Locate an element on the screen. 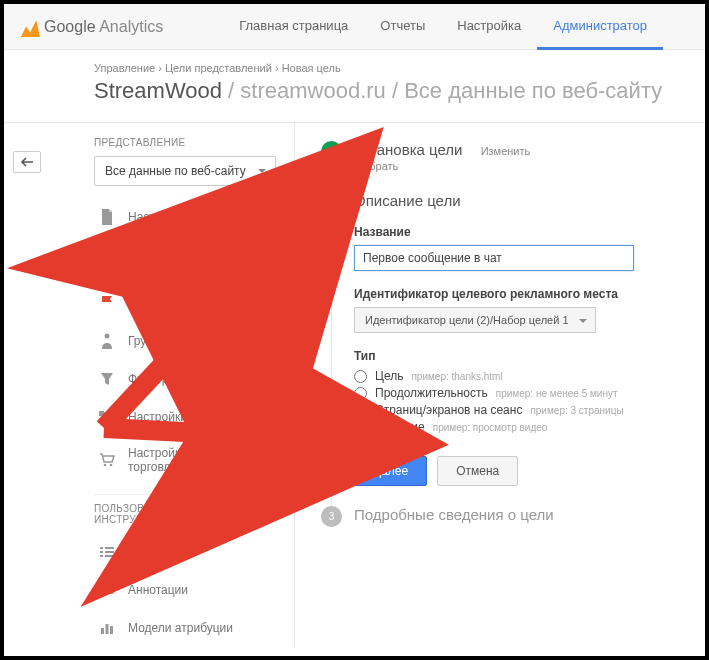 The width and height of the screenshot is (709, 660). sidebar-item-channel-settings: Настройки канала is located at coordinates (185, 417).